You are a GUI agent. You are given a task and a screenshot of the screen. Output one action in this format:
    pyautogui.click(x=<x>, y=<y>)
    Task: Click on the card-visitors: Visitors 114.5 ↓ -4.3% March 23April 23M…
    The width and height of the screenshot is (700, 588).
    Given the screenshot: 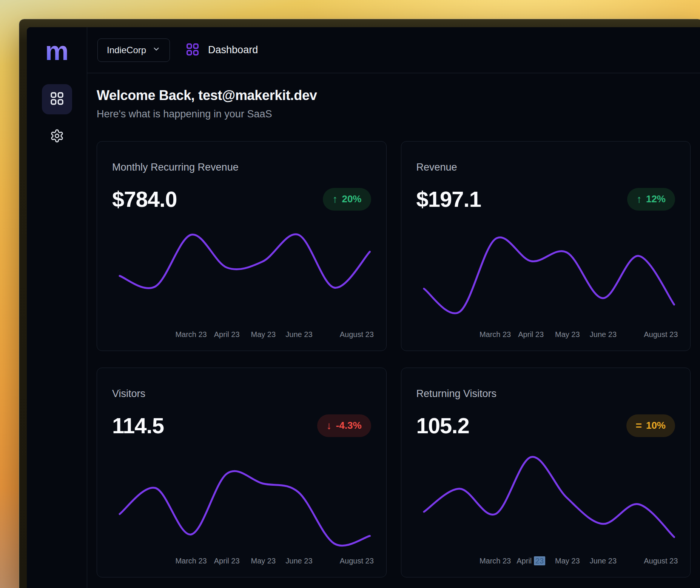 What is the action you would take?
    pyautogui.click(x=242, y=473)
    